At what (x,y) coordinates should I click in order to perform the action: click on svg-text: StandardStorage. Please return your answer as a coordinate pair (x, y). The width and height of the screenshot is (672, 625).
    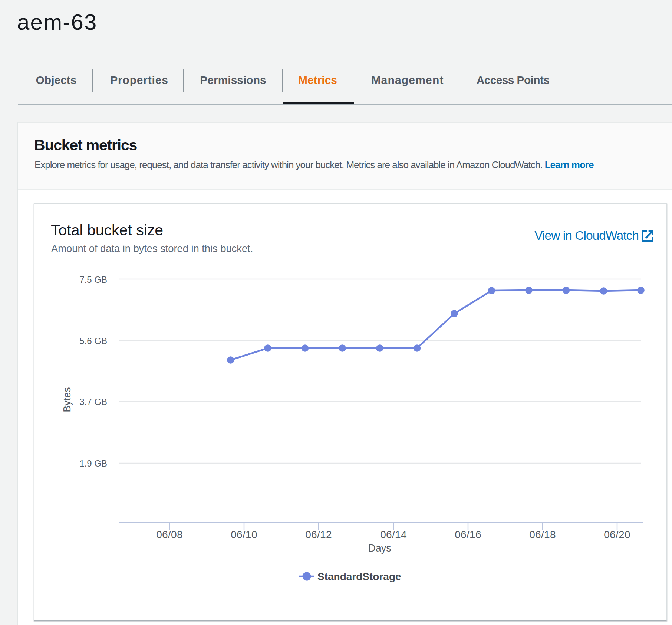
    Looking at the image, I should click on (359, 577).